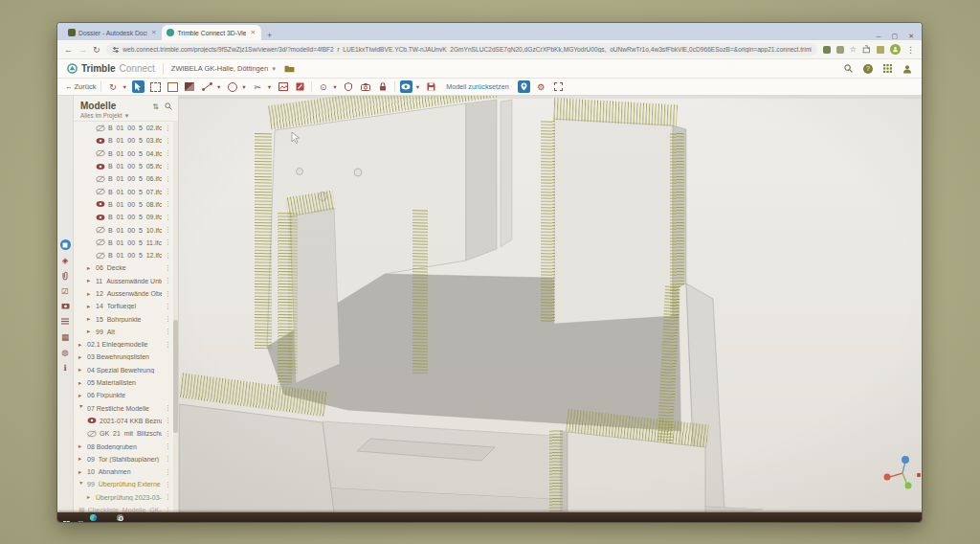  I want to click on tree-row: B_01_00_5_02.ifc⋮, so click(123, 128).